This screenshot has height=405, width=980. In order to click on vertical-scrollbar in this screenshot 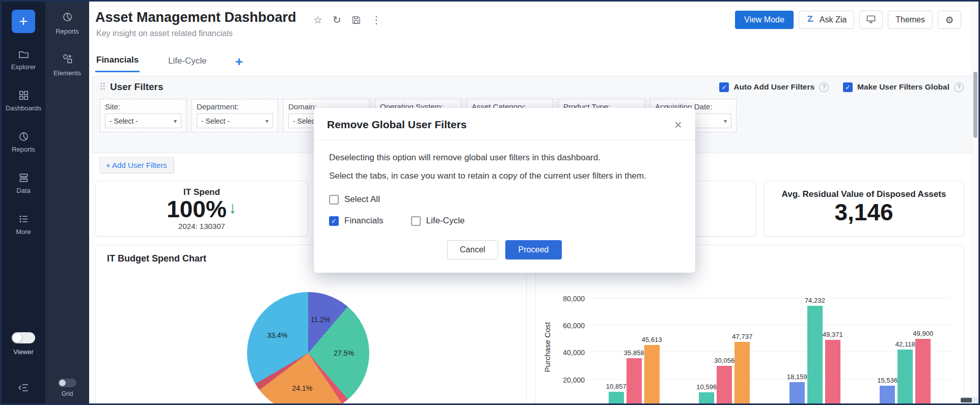, I will do `click(975, 202)`.